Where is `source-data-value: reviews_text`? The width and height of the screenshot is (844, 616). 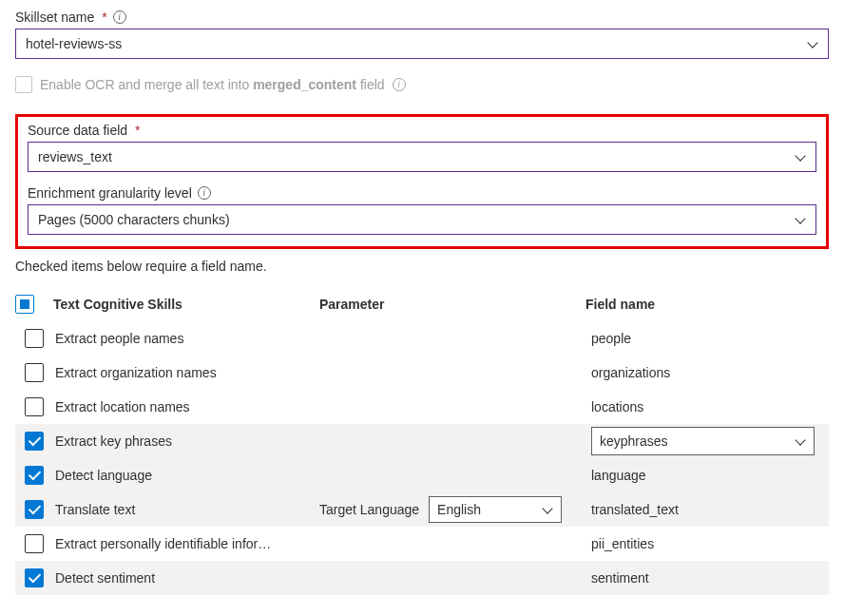
source-data-value: reviews_text is located at coordinates (75, 157).